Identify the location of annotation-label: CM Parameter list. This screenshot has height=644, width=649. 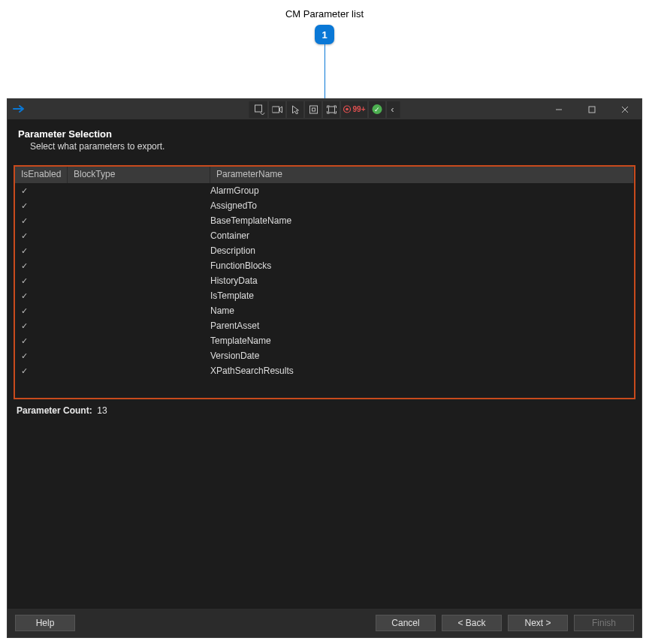
(324, 14).